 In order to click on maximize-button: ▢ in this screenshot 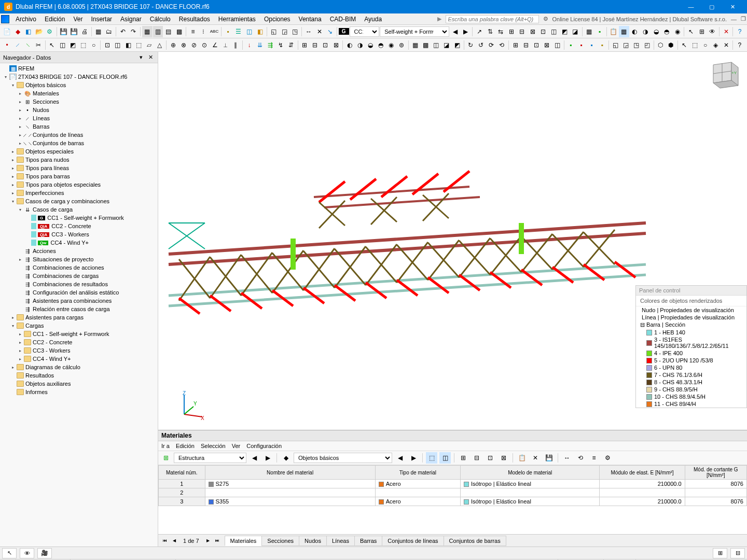, I will do `click(712, 7)`.